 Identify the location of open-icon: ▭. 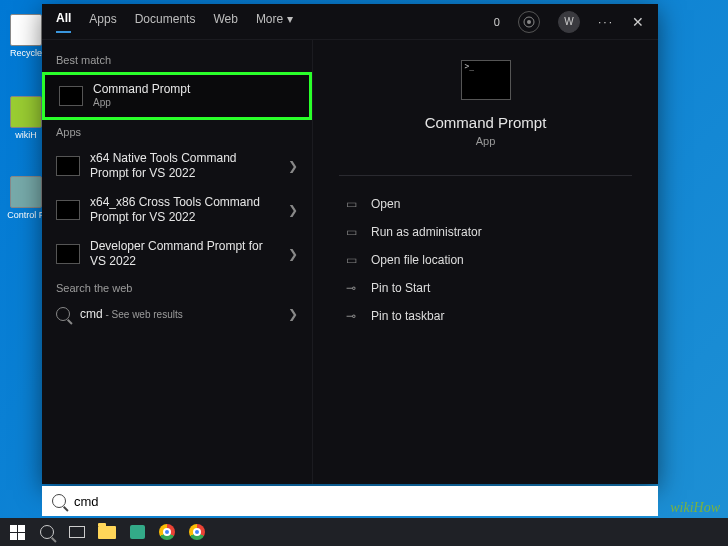
(351, 204).